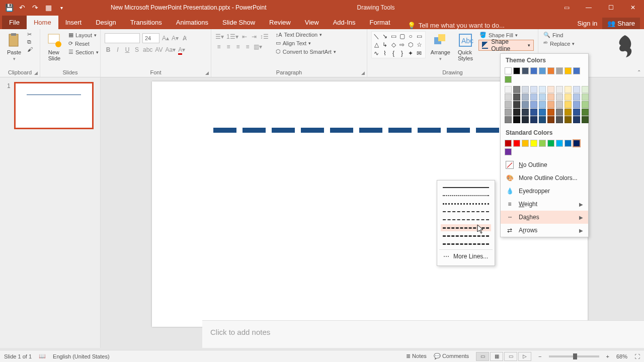 The width and height of the screenshot is (644, 362). Describe the element at coordinates (544, 204) in the screenshot. I see `weight-item: ≡ Weight ▶` at that location.